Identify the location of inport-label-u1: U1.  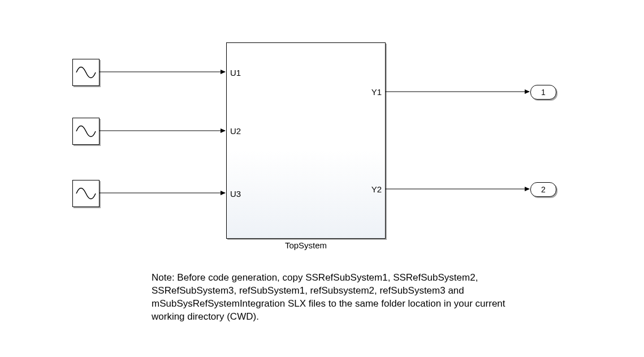
(235, 72).